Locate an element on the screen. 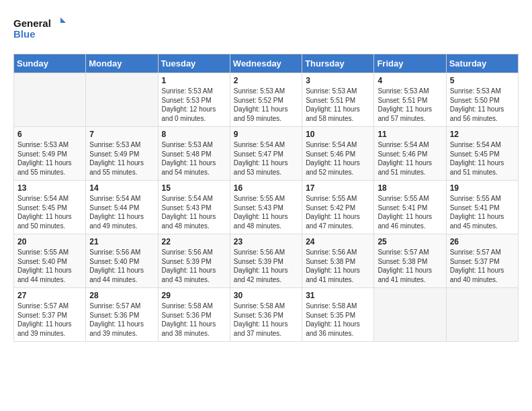 The height and width of the screenshot is (411, 532). day-number: 25 is located at coordinates (410, 242).